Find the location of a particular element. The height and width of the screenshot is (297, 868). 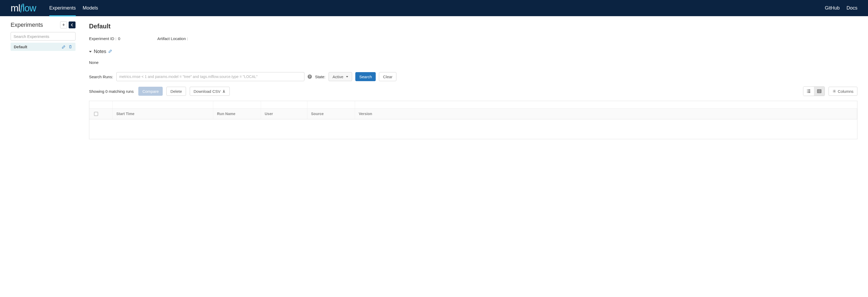

column-start-time: Start Time is located at coordinates (163, 114).